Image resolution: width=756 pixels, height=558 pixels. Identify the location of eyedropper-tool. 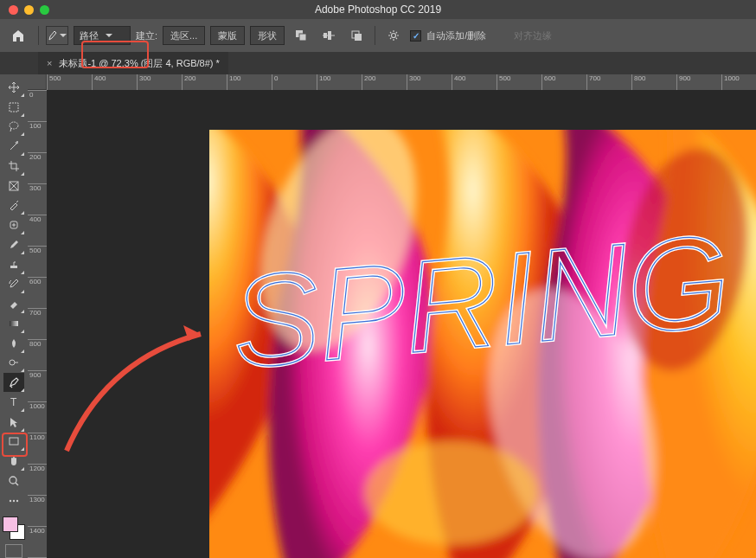
(14, 206).